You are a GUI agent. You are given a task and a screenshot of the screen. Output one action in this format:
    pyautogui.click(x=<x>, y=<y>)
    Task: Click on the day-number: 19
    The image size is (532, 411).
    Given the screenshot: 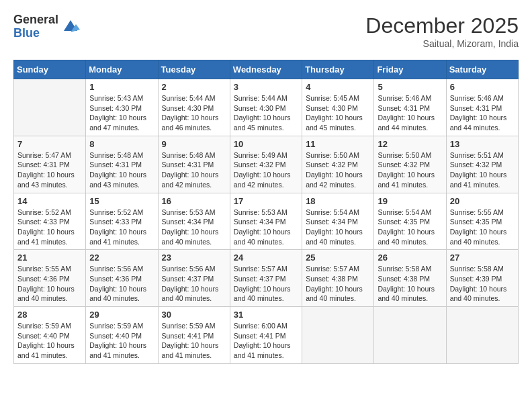 What is the action you would take?
    pyautogui.click(x=410, y=201)
    